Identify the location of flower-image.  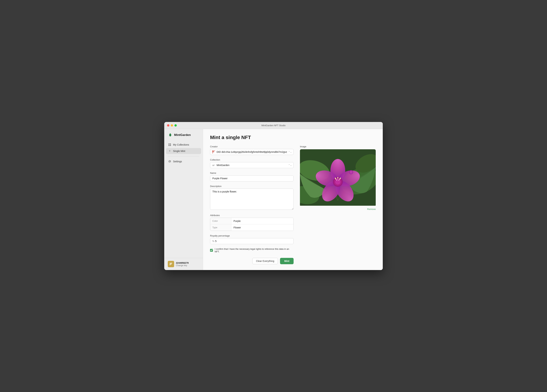
(338, 178).